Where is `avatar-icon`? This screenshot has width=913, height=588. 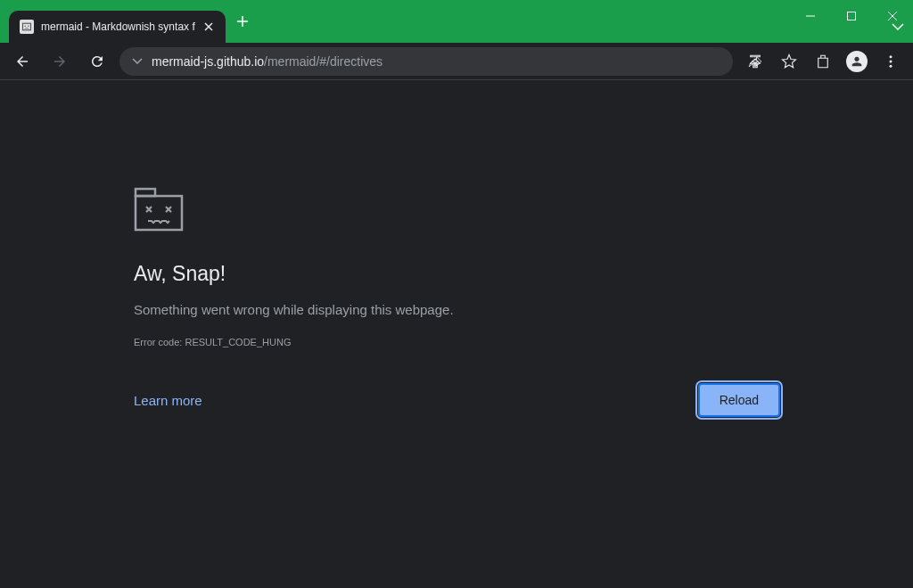 avatar-icon is located at coordinates (857, 61).